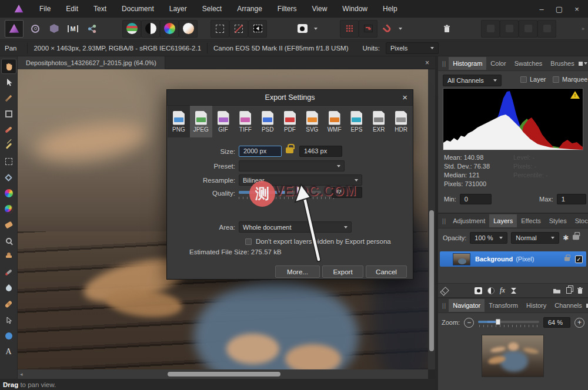 This screenshot has height=390, width=588. What do you see at coordinates (45, 9) in the screenshot?
I see `menu-file: File` at bounding box center [45, 9].